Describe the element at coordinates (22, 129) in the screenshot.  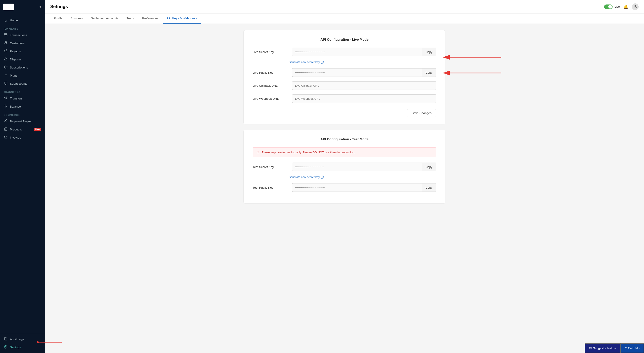
I see `sidebar-item-products: Products New` at that location.